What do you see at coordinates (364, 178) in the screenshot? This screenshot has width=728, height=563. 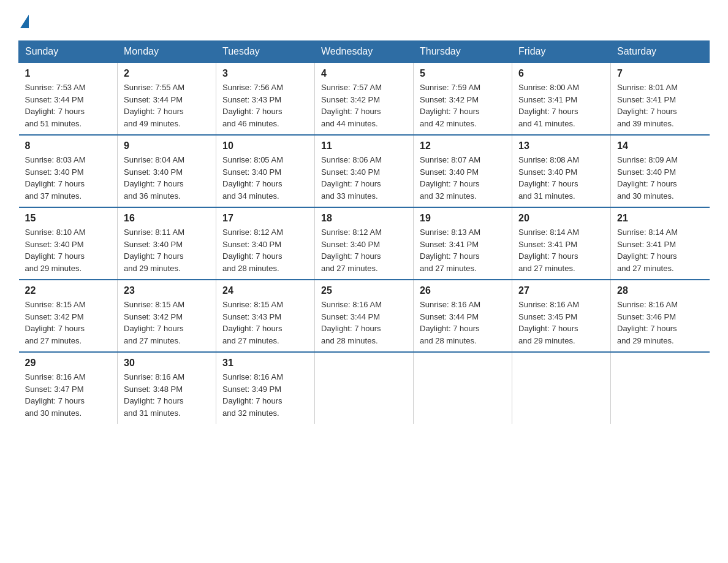 I see `day-info: Sunrise: 8:06 AM Sunset: 3:40 PM Dayligh…` at bounding box center [364, 178].